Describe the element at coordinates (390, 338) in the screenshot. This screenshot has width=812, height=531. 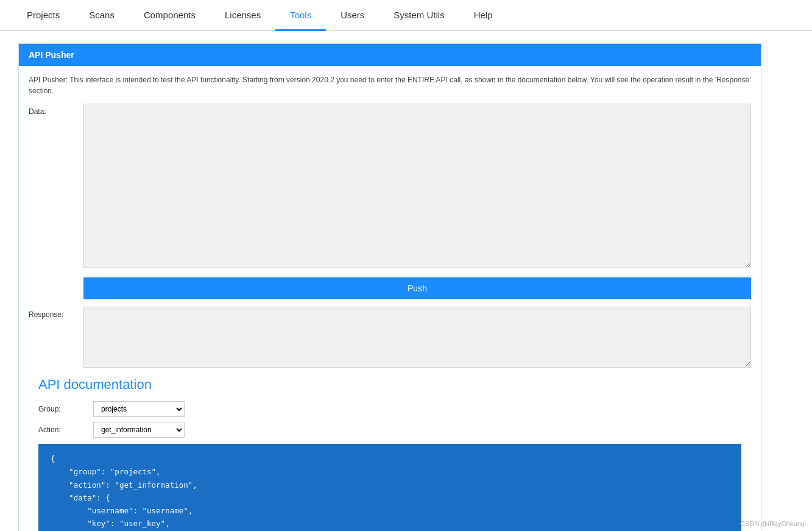
I see `response-row: Response:` at that location.